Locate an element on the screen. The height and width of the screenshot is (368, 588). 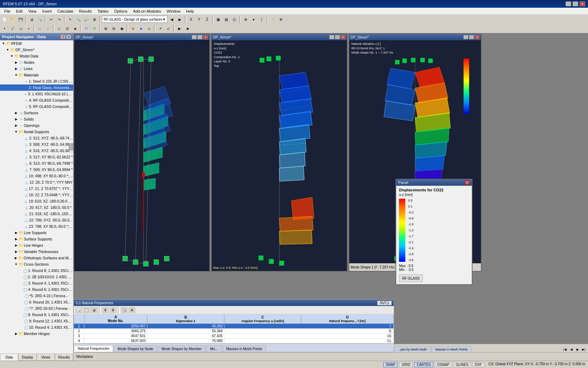
tree-ns-13: △21: 618; XZ -180.0,-150.0 * is located at coordinates (36, 214).